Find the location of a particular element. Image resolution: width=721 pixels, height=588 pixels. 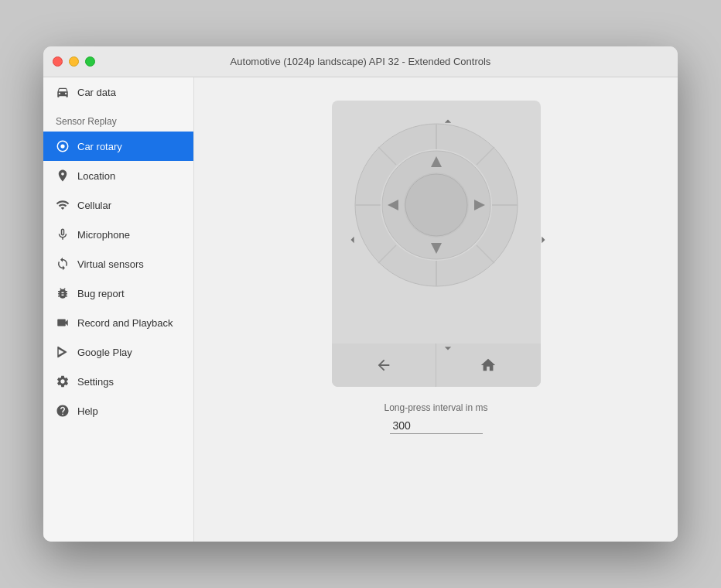

rotary-widget is located at coordinates (436, 244).